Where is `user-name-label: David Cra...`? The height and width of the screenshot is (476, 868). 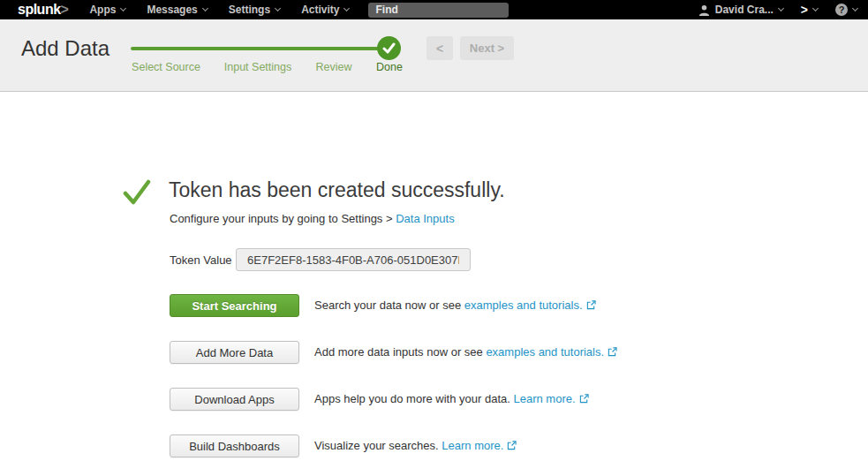 user-name-label: David Cra... is located at coordinates (744, 10).